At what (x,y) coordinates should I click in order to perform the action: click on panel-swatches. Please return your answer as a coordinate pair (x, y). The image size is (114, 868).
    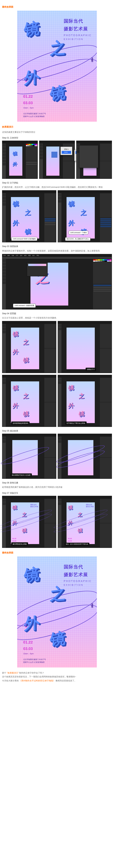
    Looking at the image, I should click on (102, 272).